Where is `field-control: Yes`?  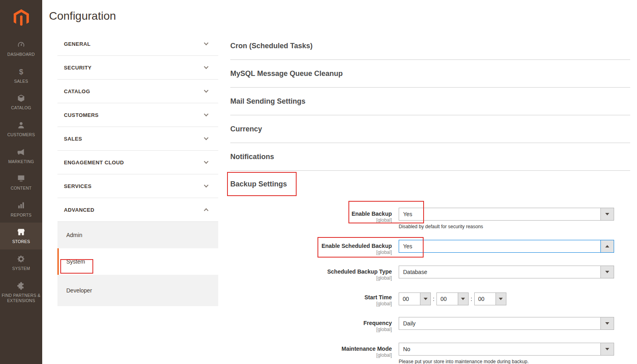
field-control: Yes is located at coordinates (506, 247).